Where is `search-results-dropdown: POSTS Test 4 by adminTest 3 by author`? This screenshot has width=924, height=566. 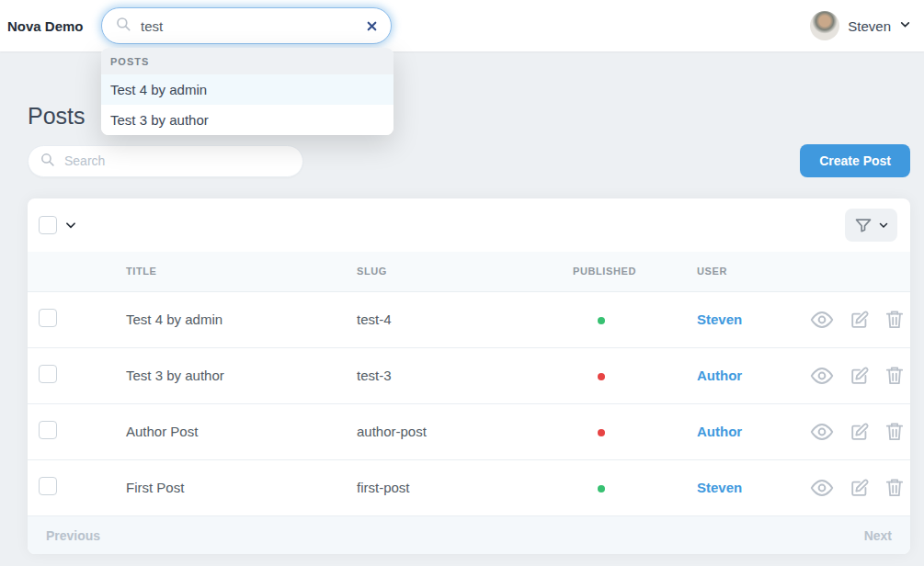
search-results-dropdown: POSTS Test 4 by adminTest 3 by author is located at coordinates (247, 92).